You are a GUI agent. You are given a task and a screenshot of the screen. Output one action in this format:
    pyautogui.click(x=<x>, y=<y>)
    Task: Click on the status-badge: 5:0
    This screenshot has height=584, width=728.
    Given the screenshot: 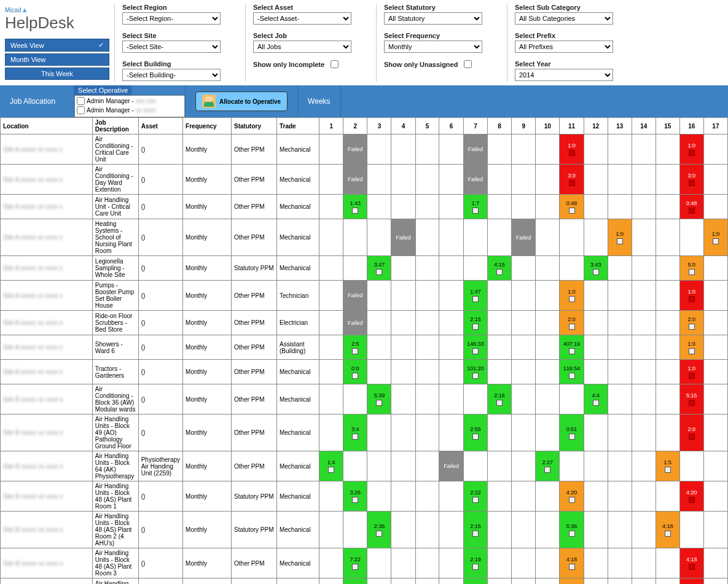 What is the action you would take?
    pyautogui.click(x=692, y=268)
    